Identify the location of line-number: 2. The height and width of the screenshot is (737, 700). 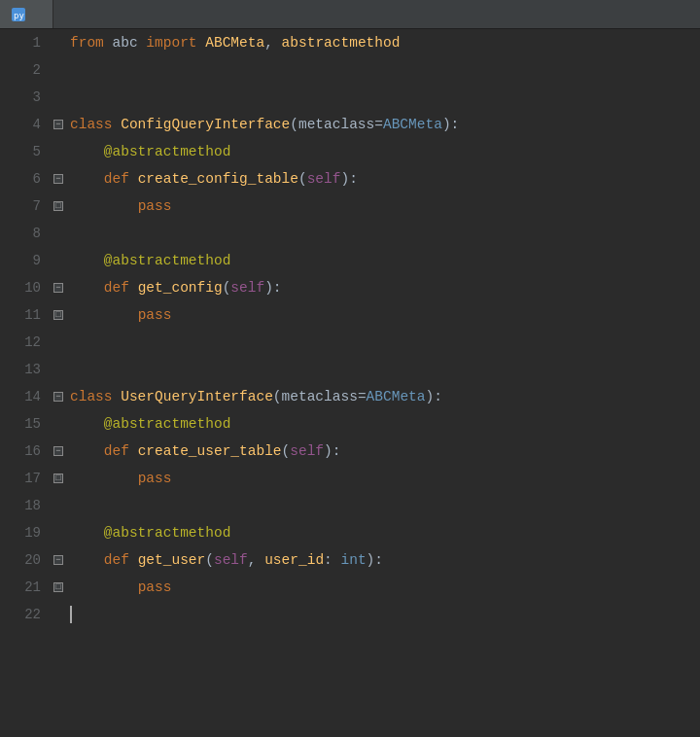
(20, 70).